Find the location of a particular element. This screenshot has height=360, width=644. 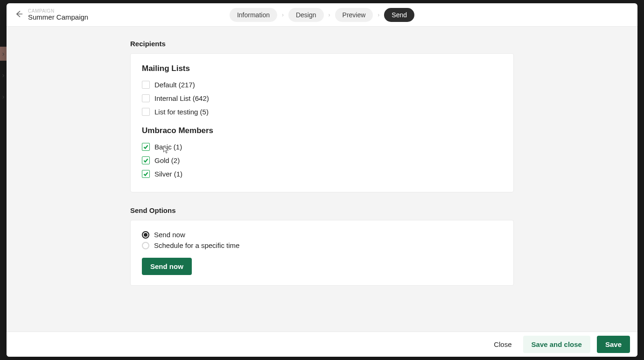

mailing-list-label: Default (217) is located at coordinates (175, 85).